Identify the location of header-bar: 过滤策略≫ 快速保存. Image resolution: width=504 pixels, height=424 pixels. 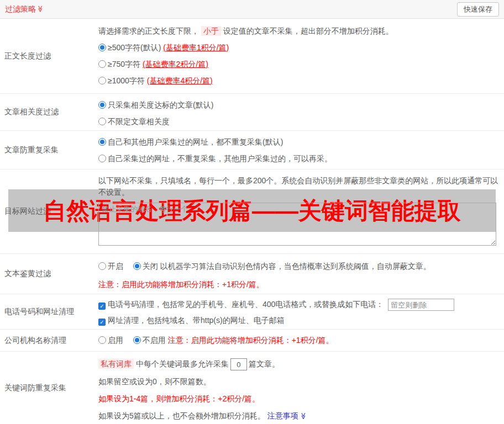
(252, 9).